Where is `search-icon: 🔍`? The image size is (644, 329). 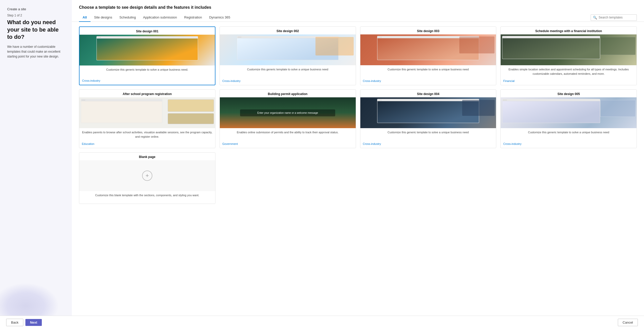
search-icon: 🔍 is located at coordinates (595, 17).